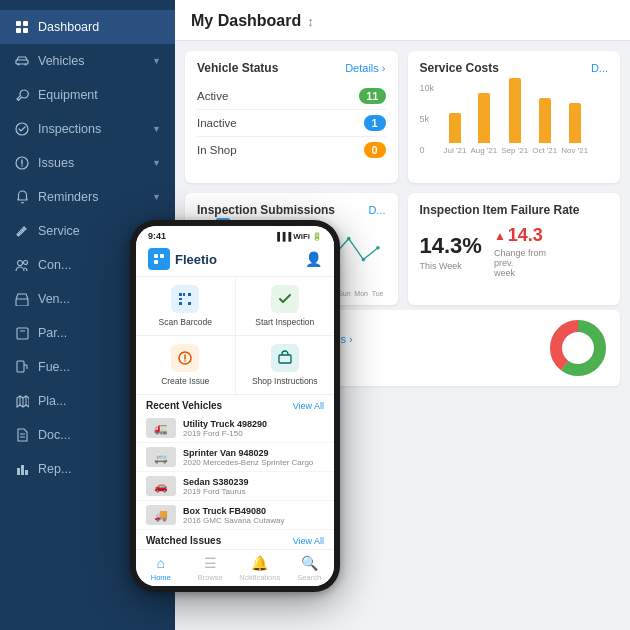 Image resolution: width=630 pixels, height=630 pixels. I want to click on phone-nav-notifications: 🔔 Notifications, so click(260, 568).